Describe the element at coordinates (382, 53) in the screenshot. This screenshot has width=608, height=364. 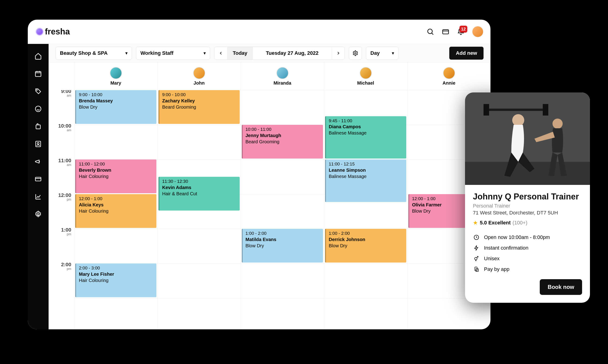
I see `view-select: Day ▾` at that location.